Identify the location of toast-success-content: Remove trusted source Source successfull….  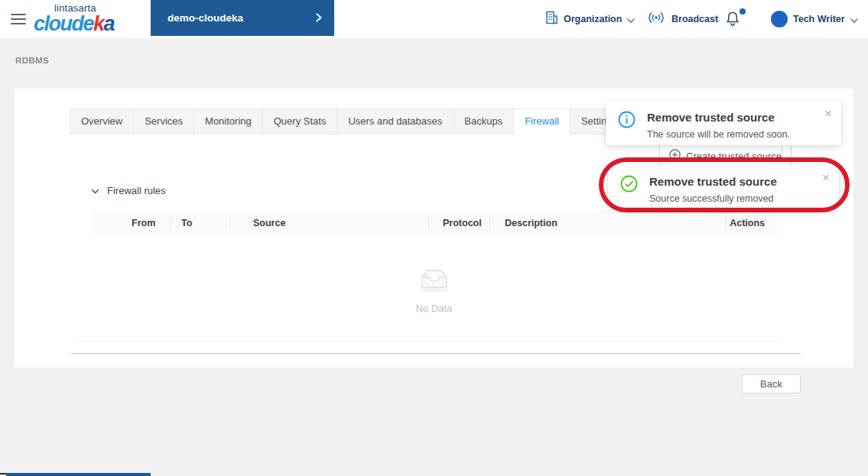
(713, 186).